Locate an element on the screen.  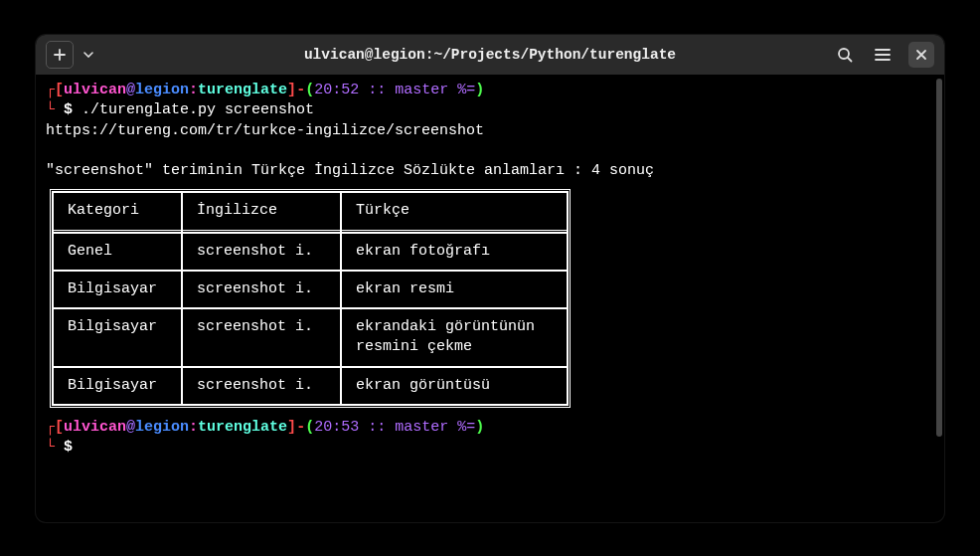
output-url: https://tureng.com/tr/turkce-ingilizce/s… is located at coordinates (490, 131).